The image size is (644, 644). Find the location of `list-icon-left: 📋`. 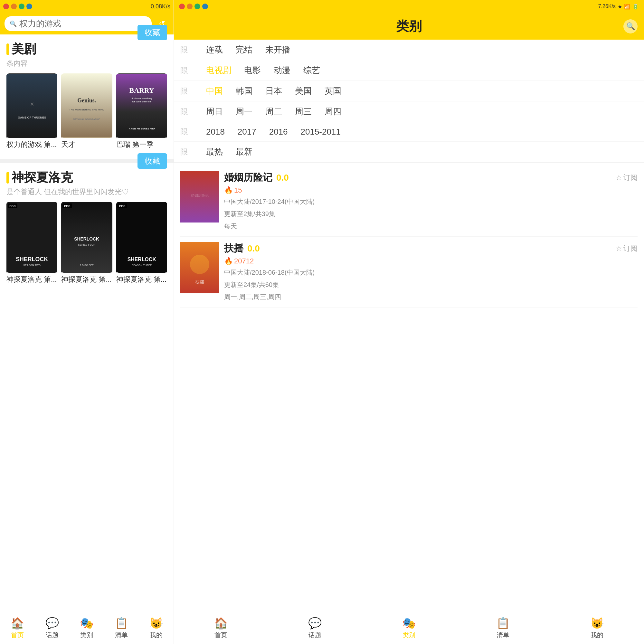

list-icon-left: 📋 is located at coordinates (121, 623).